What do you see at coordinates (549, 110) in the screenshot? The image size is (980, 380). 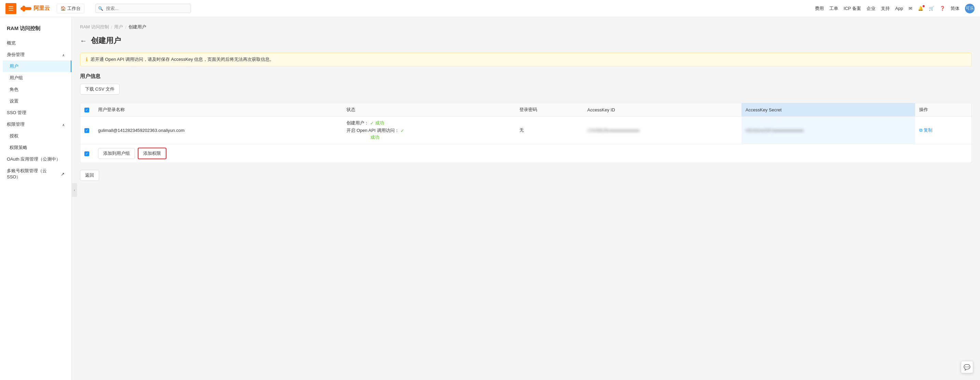 I see `th-password: 登录密码` at bounding box center [549, 110].